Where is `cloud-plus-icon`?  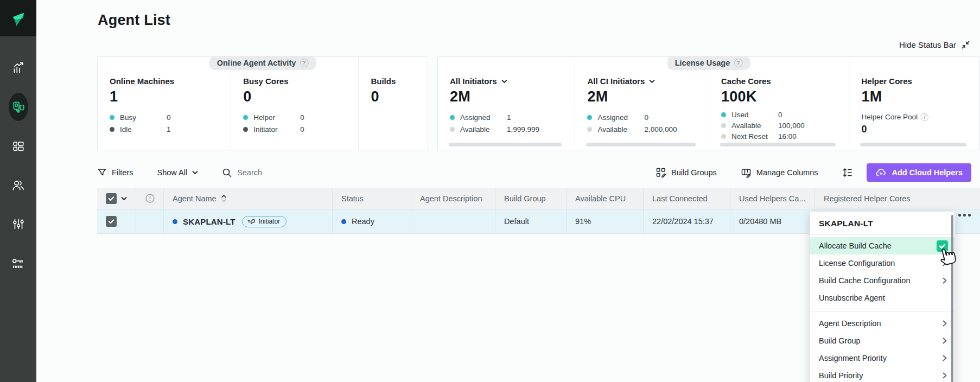
cloud-plus-icon is located at coordinates (881, 173).